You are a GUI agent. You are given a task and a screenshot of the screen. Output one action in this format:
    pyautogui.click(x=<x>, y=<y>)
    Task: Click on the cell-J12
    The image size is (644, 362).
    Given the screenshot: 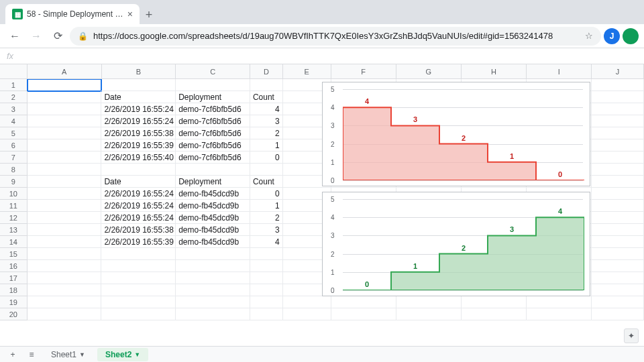 What is the action you would take?
    pyautogui.click(x=618, y=218)
    